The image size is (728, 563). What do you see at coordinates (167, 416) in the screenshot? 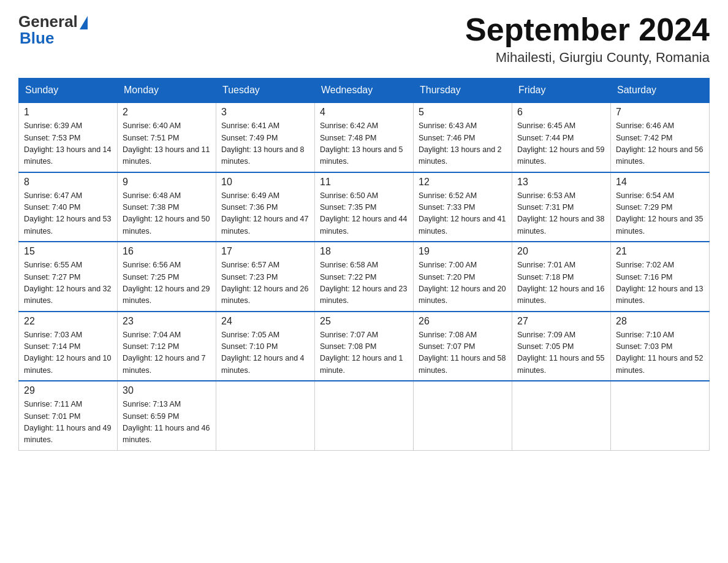
I see `table-row: 30 Sunrise: 7:13 AMSunset: 6:59 PMDaylig…` at bounding box center [167, 416].